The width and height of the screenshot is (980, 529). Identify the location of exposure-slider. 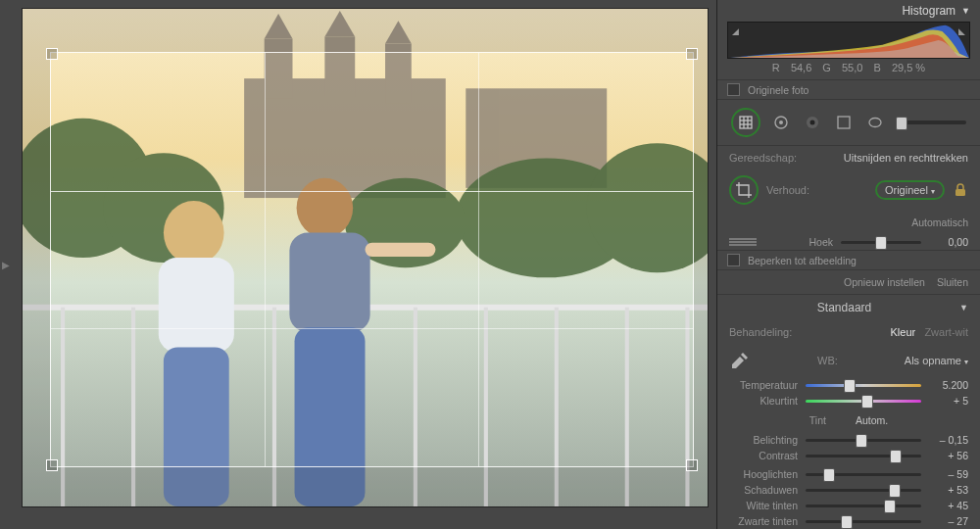
(863, 440).